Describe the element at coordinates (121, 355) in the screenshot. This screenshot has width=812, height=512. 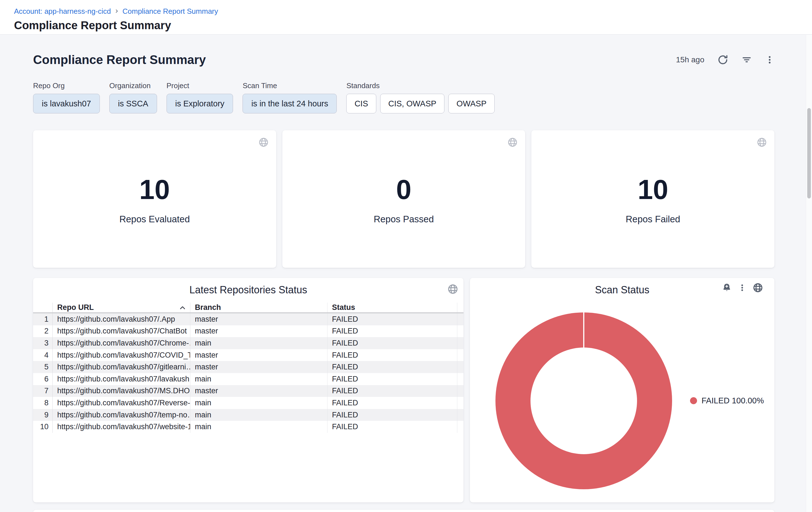
I see `repo-url-cell: https://github.com/lavakush07/COVID_T…` at that location.